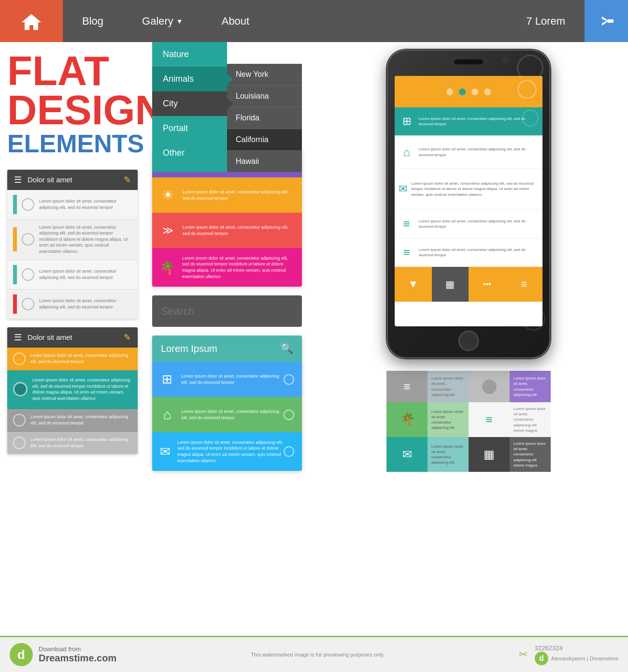  Describe the element at coordinates (530, 454) in the screenshot. I see `grid-cell-dark-text: Lorem ipsum dolor sit amet, consectetur …` at that location.